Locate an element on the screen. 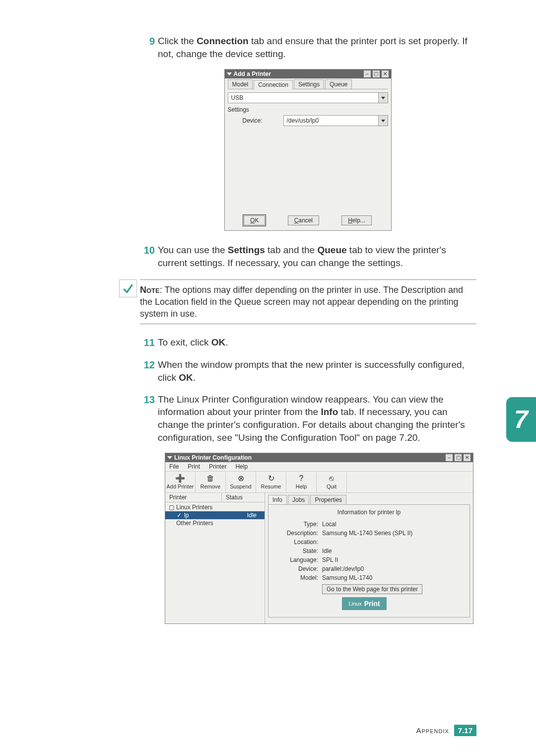  step-12-number: 12 is located at coordinates (147, 371).